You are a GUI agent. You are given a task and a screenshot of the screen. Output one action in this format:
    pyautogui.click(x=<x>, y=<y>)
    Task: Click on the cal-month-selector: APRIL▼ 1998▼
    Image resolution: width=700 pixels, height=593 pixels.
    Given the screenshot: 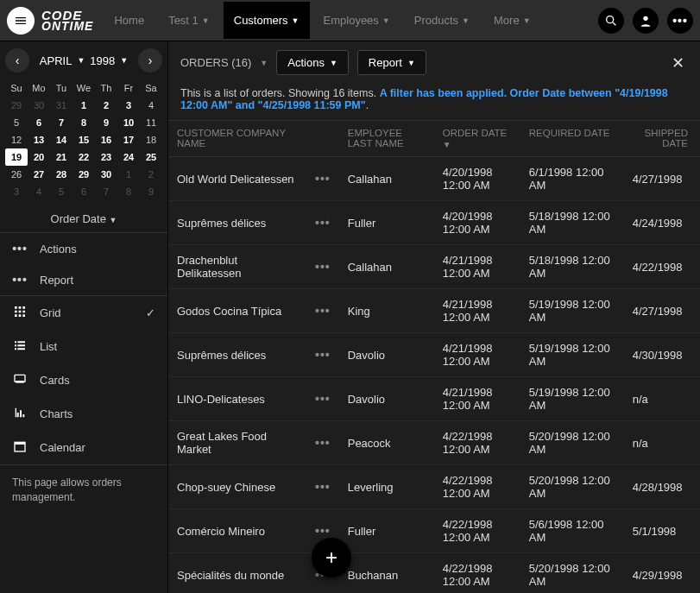 What is the action you would take?
    pyautogui.click(x=84, y=60)
    